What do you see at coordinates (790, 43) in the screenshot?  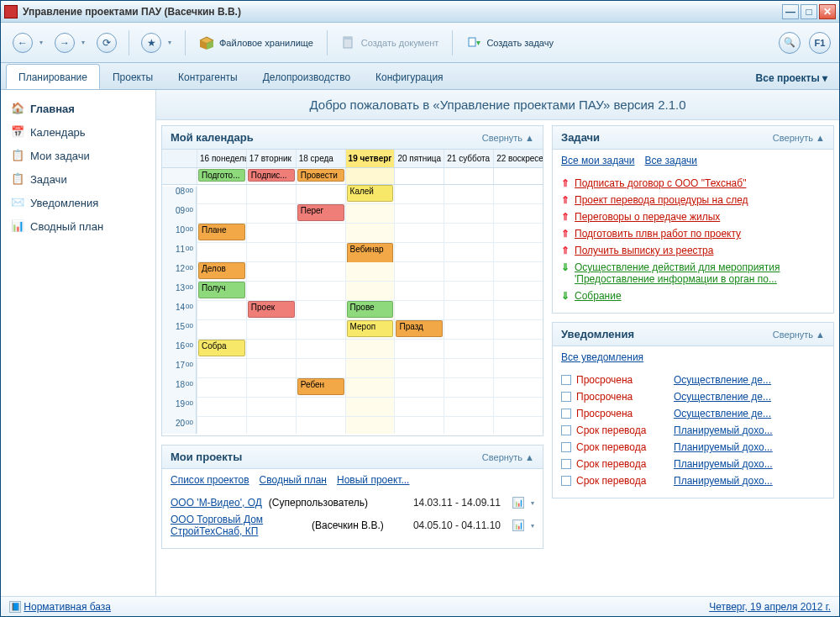 I see `search-button: 🔍` at bounding box center [790, 43].